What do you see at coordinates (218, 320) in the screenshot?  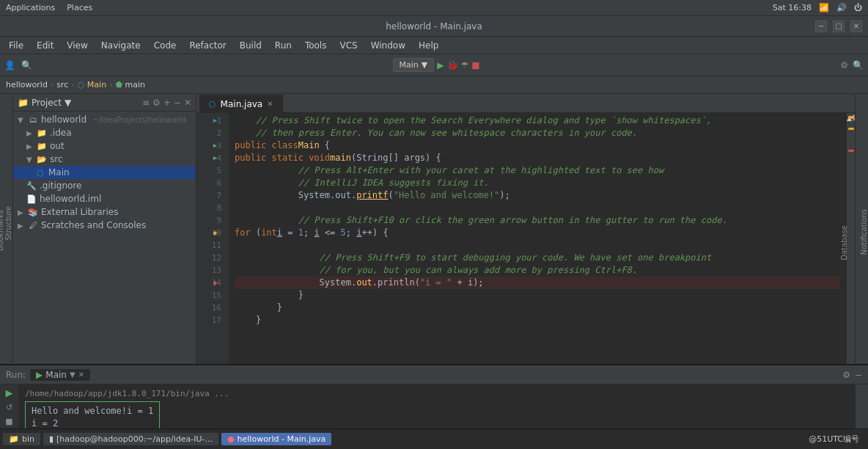 I see `gutter-line-17: 17` at bounding box center [218, 320].